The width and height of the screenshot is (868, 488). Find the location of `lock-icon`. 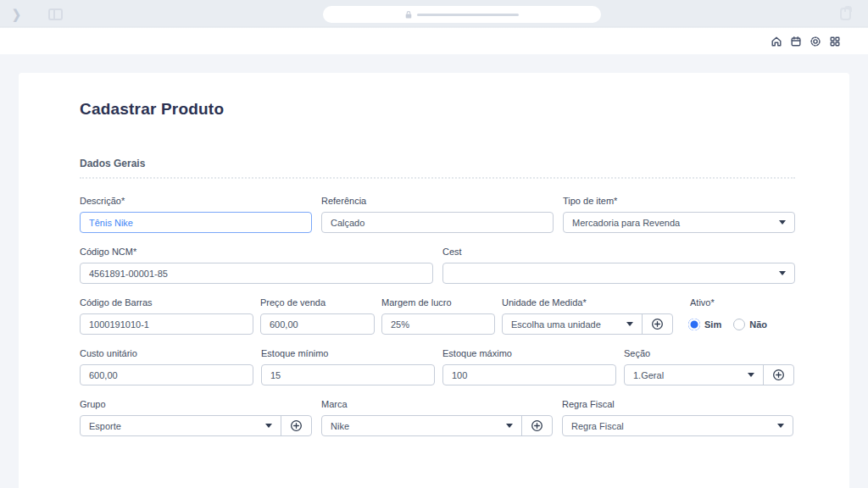

lock-icon is located at coordinates (409, 15).